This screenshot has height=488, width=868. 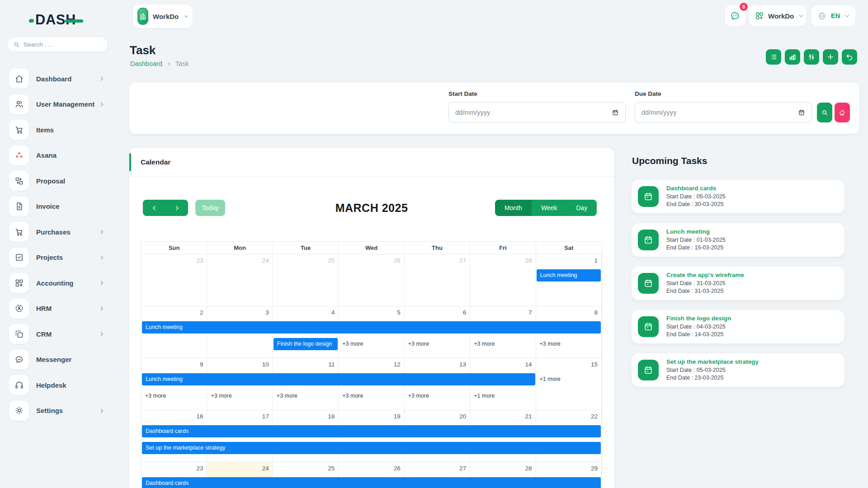 What do you see at coordinates (718, 113) in the screenshot?
I see `due-date-input` at bounding box center [718, 113].